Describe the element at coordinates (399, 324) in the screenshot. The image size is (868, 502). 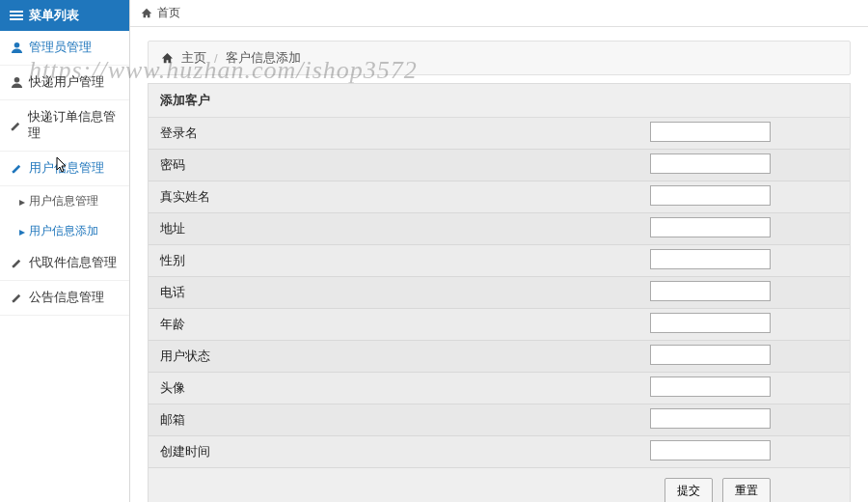
I see `form-row-label: 年龄` at that location.